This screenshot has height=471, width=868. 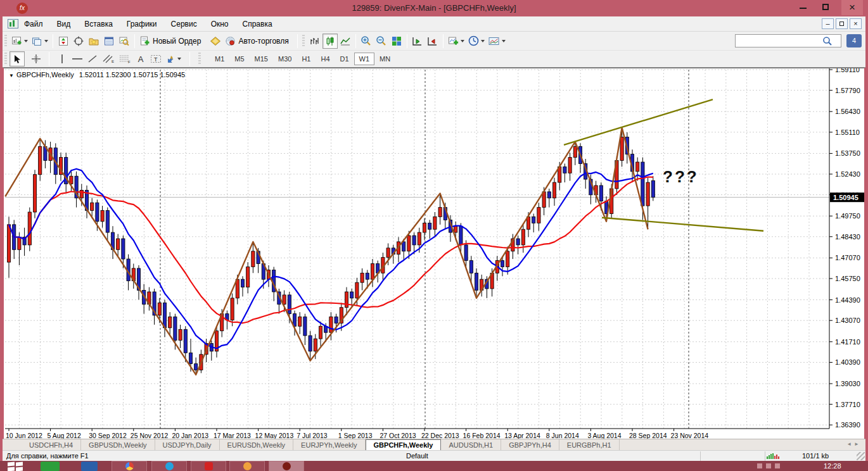 I want to click on vertical-line-tool-button, so click(x=62, y=59).